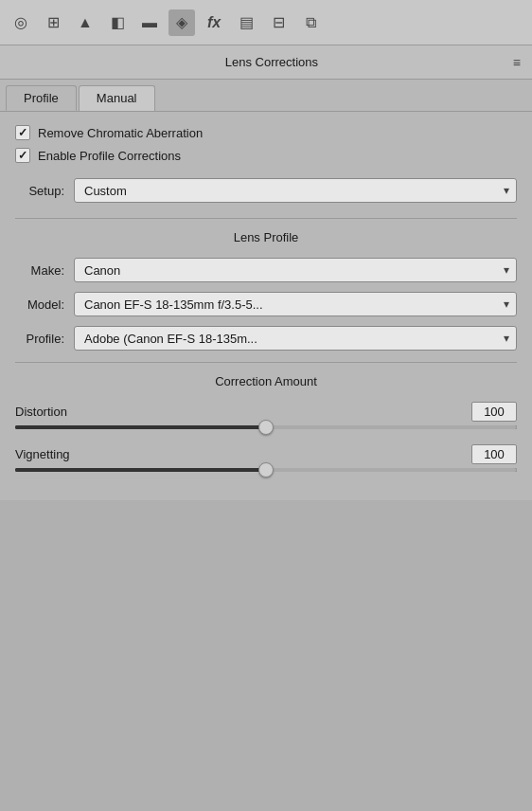 The width and height of the screenshot is (532, 811). What do you see at coordinates (310, 23) in the screenshot?
I see `transform-icon: ⧉` at bounding box center [310, 23].